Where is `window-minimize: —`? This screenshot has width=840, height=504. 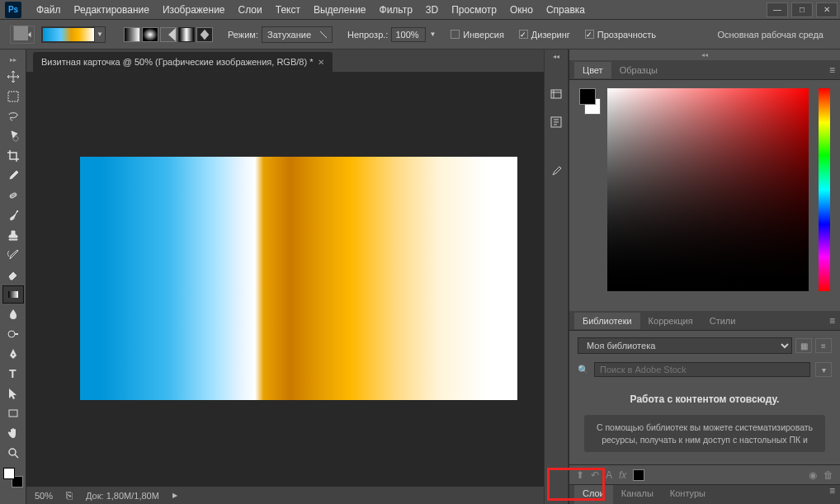
window-minimize: — is located at coordinates (777, 10).